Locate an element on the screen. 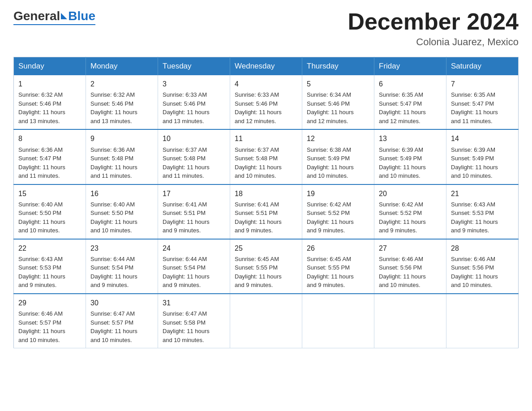 The image size is (532, 411). day-cell: 28Sunrise: 6:46 AMSunset: 5:56 PMDayligh… is located at coordinates (483, 266).